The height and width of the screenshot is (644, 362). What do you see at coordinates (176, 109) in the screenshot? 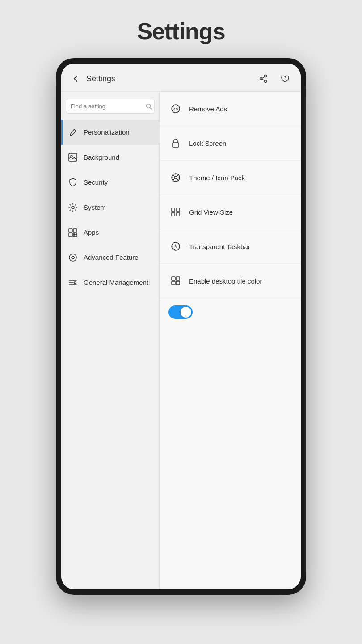
I see `remove-ads-icon: AD` at bounding box center [176, 109].